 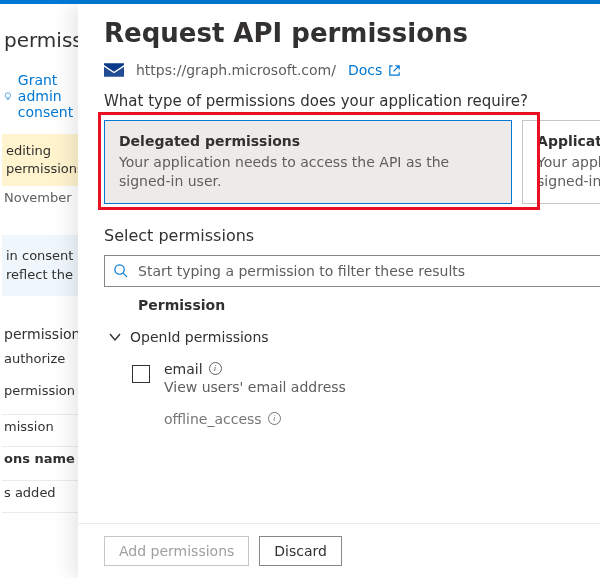 I want to click on permission-column-header: Permission, so click(x=352, y=304).